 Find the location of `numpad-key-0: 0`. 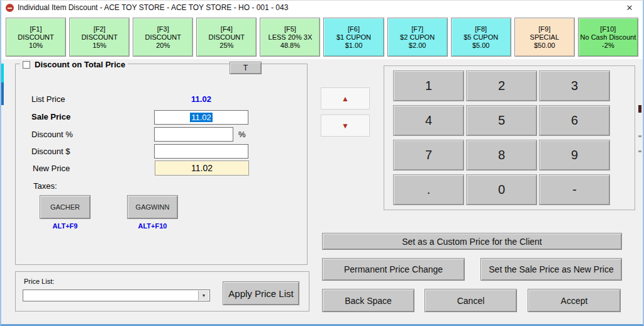

numpad-key-0: 0 is located at coordinates (502, 190).